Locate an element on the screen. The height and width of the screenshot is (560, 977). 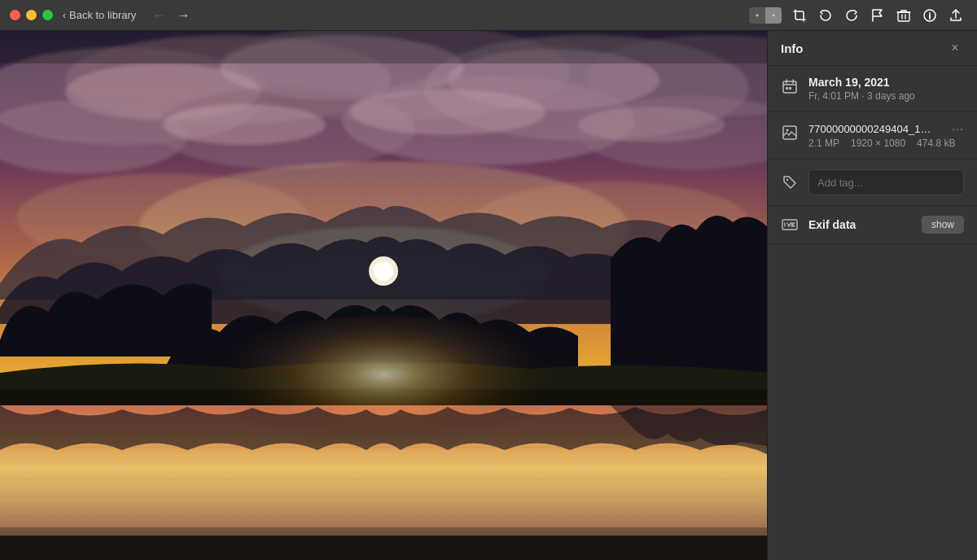
exif-show-button: show is located at coordinates (943, 225).